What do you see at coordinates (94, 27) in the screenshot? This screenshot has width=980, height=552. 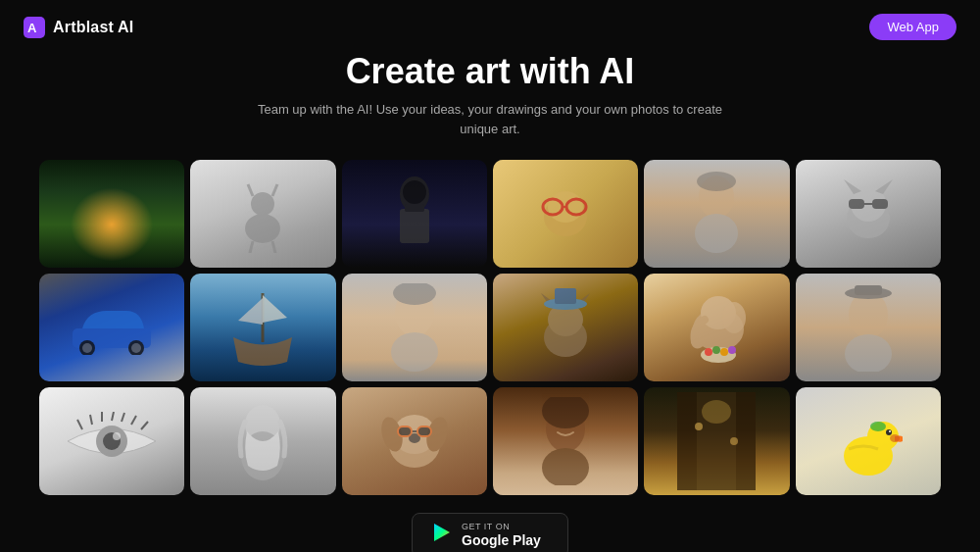 I see `logo-text: Artblast AI` at bounding box center [94, 27].